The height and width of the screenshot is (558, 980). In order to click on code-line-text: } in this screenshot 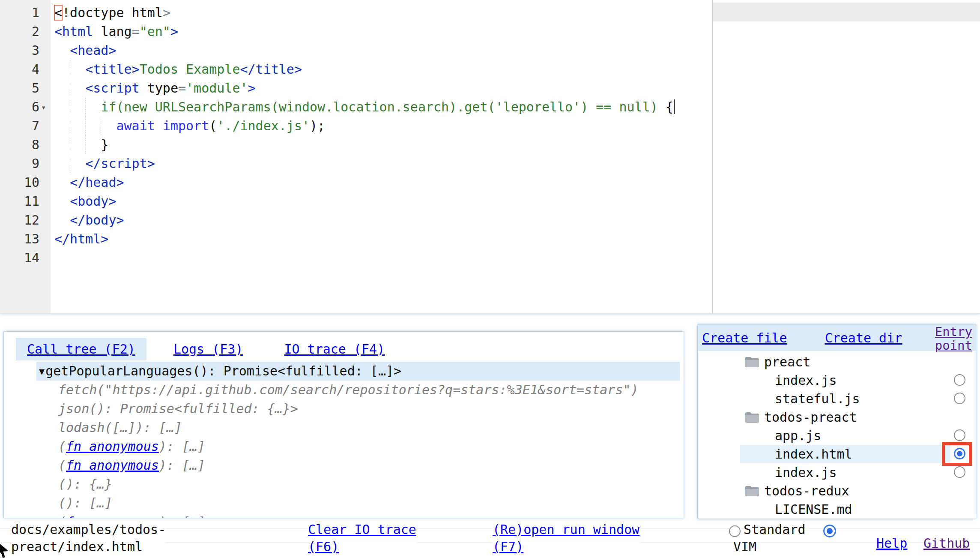, I will do `click(515, 145)`.